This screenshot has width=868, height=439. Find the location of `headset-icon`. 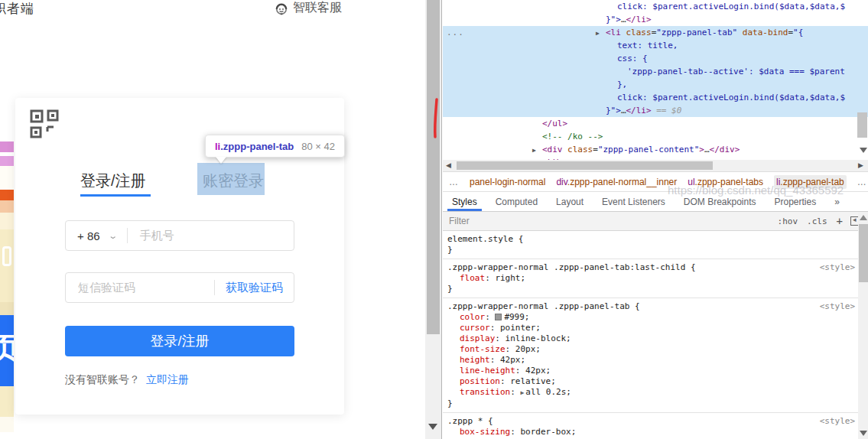

headset-icon is located at coordinates (281, 8).